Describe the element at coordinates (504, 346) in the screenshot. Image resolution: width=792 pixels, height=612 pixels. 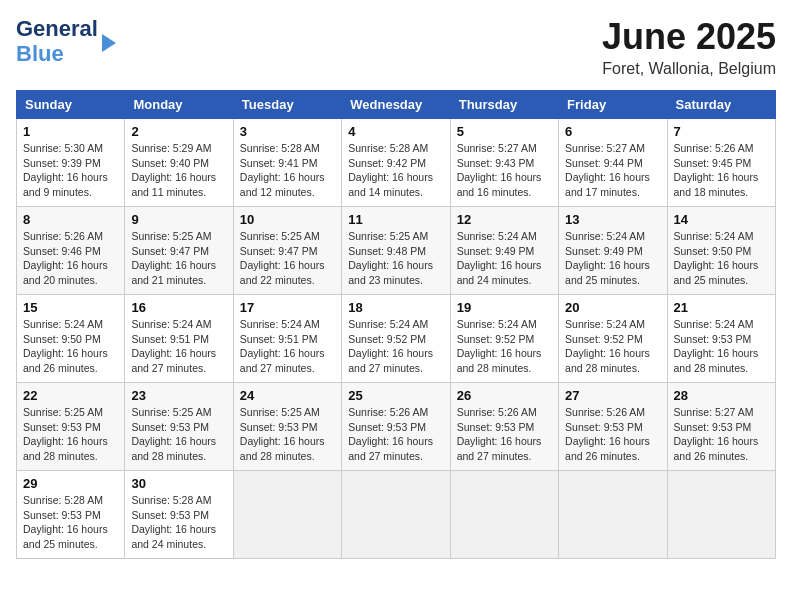
I see `cell-text: Sunrise: 5:24 AM Sunset: 9:52 PM Dayligh…` at that location.